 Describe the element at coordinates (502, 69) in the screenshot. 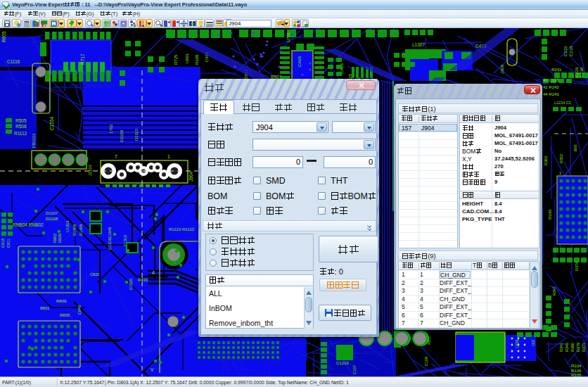

I see `svg-text: J308` at that location.